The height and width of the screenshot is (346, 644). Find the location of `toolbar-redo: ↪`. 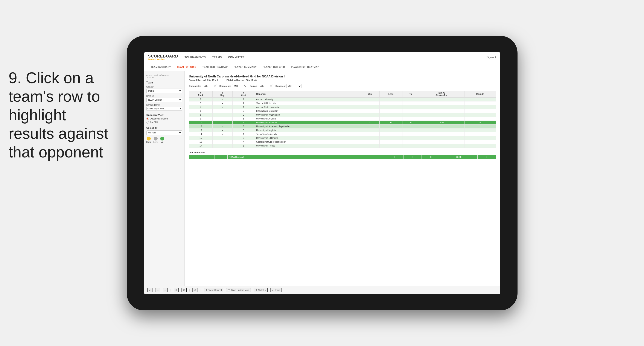

toolbar-redo: ↪ is located at coordinates (158, 290).